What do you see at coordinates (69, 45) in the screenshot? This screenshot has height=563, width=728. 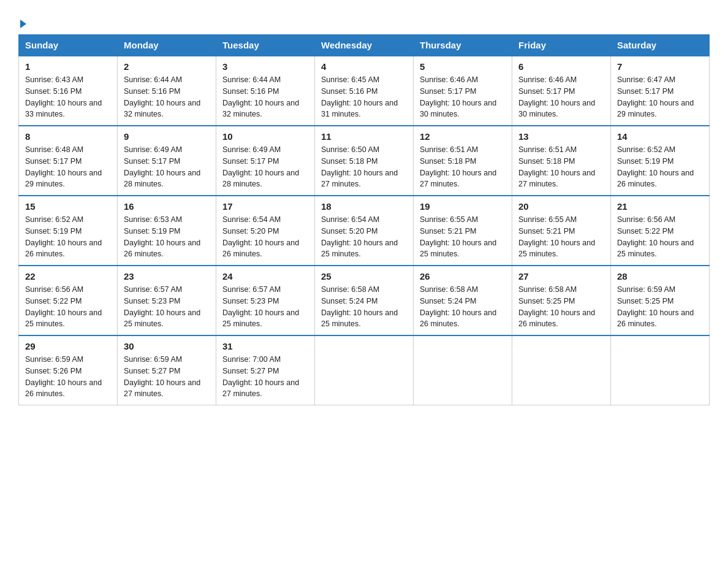 I see `header-cell-sunday: Sunday` at bounding box center [69, 45].